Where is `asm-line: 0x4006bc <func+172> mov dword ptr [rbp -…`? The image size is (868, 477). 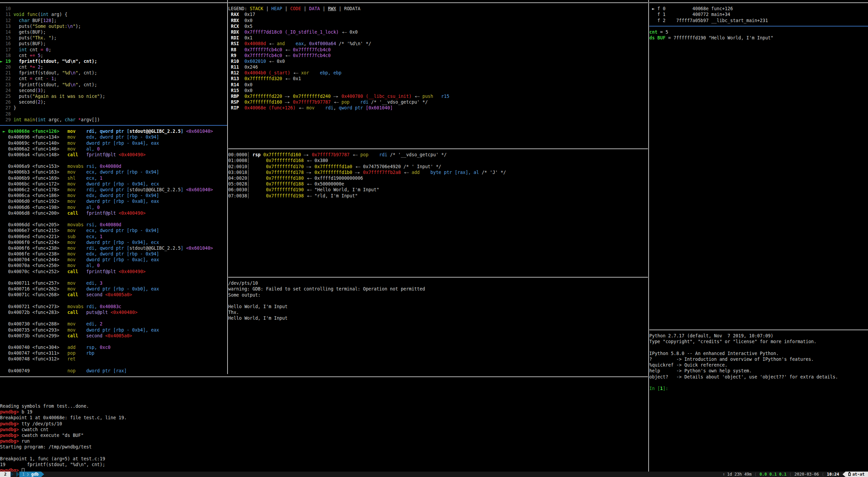 asm-line: 0x4006bc <func+172> mov dword ptr [rbp -… is located at coordinates (113, 184).